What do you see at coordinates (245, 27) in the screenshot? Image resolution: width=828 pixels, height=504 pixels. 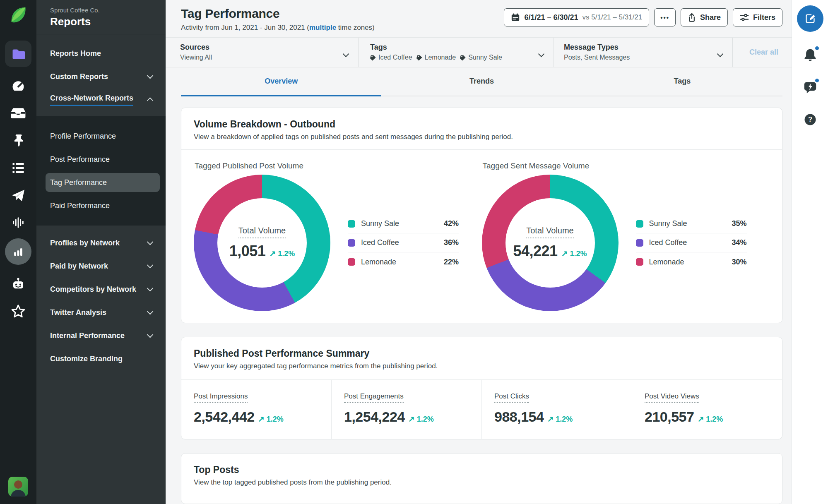 I see `subtitle-text: Activity from Jun 1, 2021 - Jun 30, 2021…` at bounding box center [245, 27].